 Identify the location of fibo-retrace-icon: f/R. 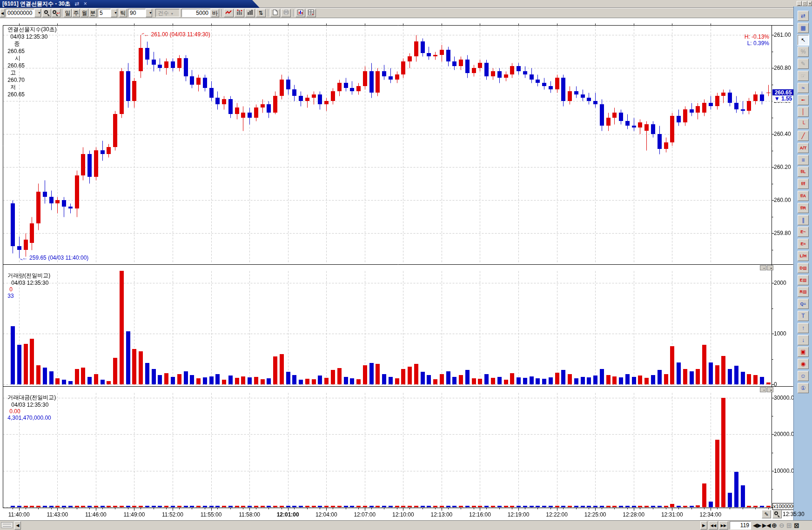
(803, 208).